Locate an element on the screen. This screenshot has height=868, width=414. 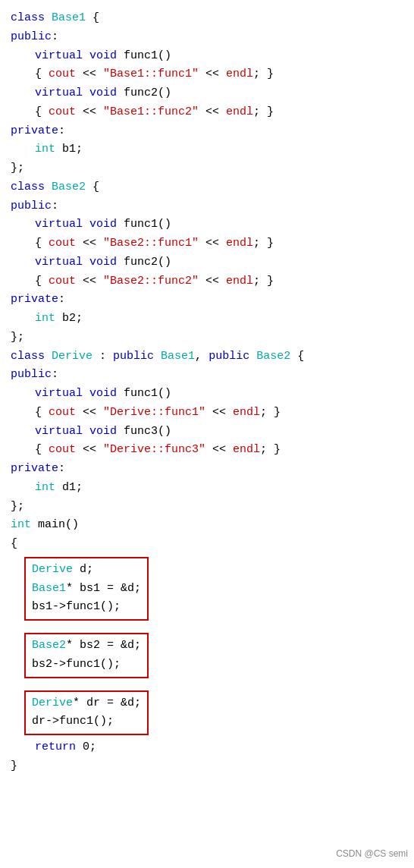
box2-line1: Base2* bs2 = &d; is located at coordinates (86, 646).